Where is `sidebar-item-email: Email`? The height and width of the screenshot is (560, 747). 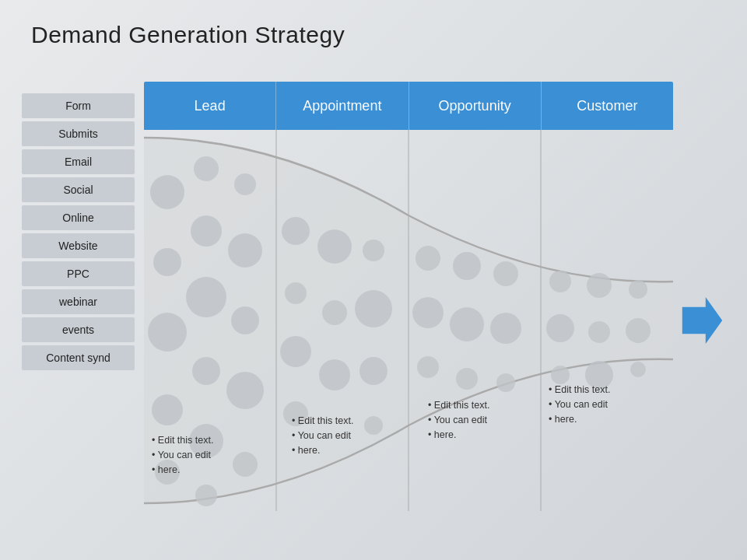 sidebar-item-email: Email is located at coordinates (78, 162).